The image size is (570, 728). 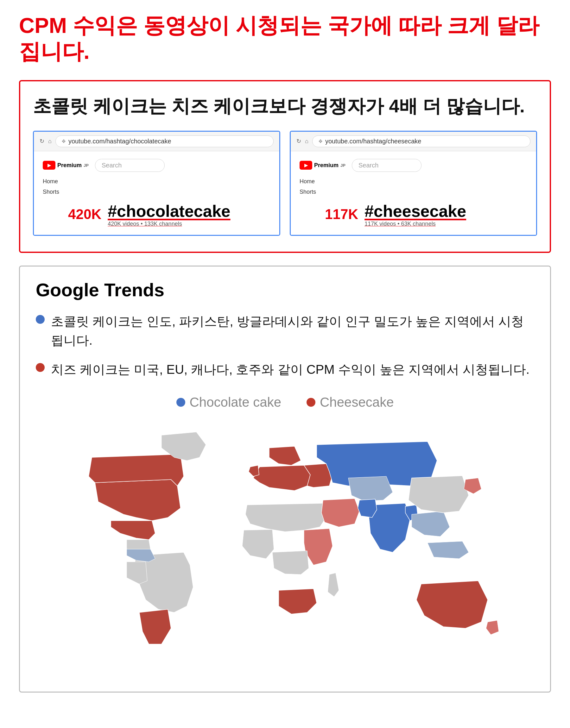 I want to click on url-text-right: youtube.com/hashtag/cheesecake, so click(x=373, y=141).